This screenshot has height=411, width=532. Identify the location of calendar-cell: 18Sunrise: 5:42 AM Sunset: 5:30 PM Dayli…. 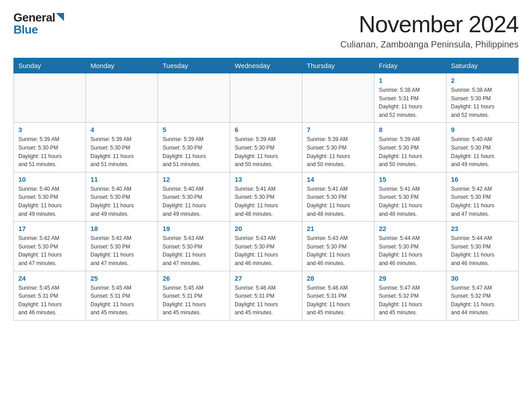
(122, 246).